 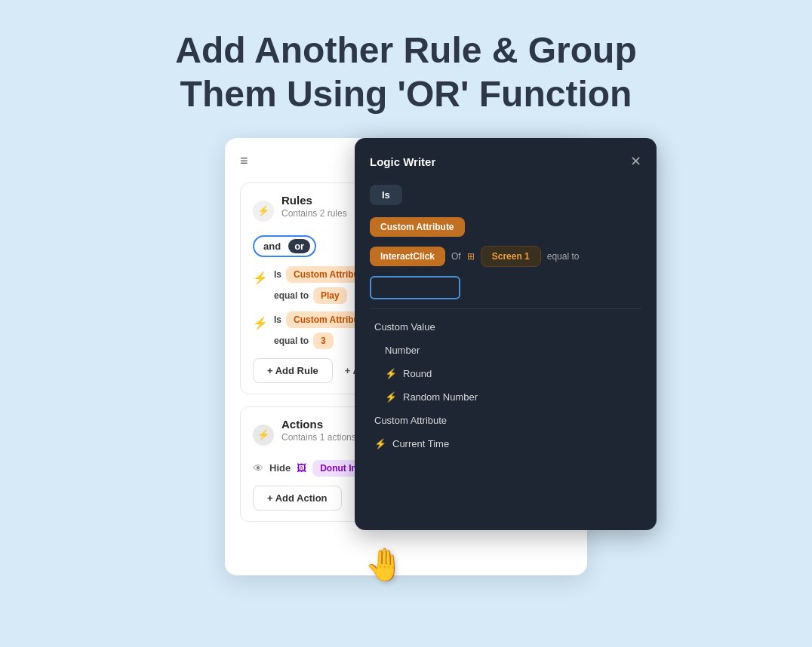 I want to click on logic-attr-tag: Custom Attribute, so click(x=417, y=227).